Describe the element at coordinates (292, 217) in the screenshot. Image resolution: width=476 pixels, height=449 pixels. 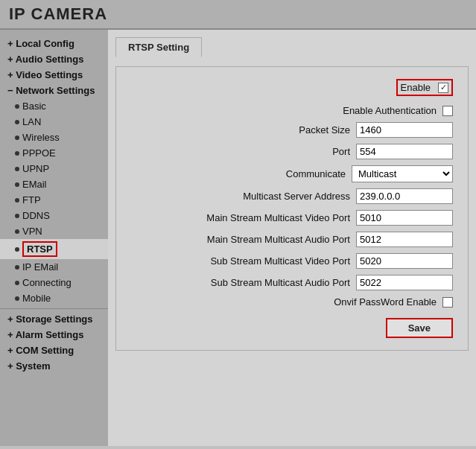
I see `main-video-row: Main Stream Multicast Video Port 5010` at that location.